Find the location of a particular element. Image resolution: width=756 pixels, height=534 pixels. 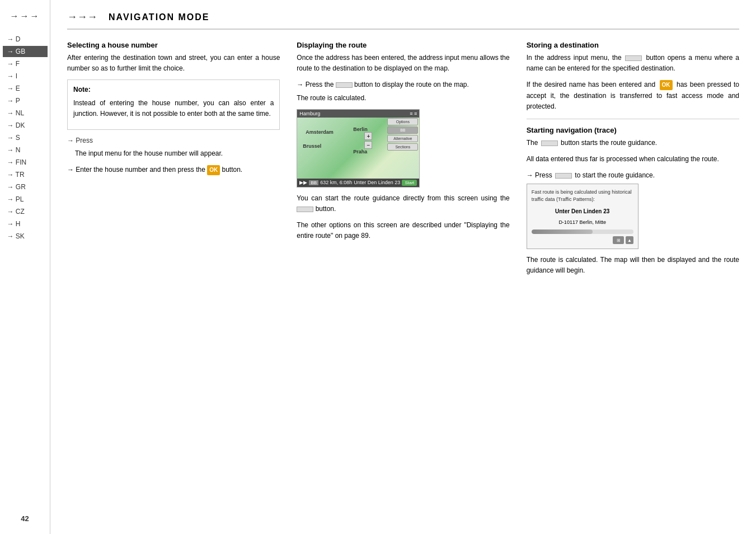

map-header: Hamburg ≡ ≡ is located at coordinates (358, 114).